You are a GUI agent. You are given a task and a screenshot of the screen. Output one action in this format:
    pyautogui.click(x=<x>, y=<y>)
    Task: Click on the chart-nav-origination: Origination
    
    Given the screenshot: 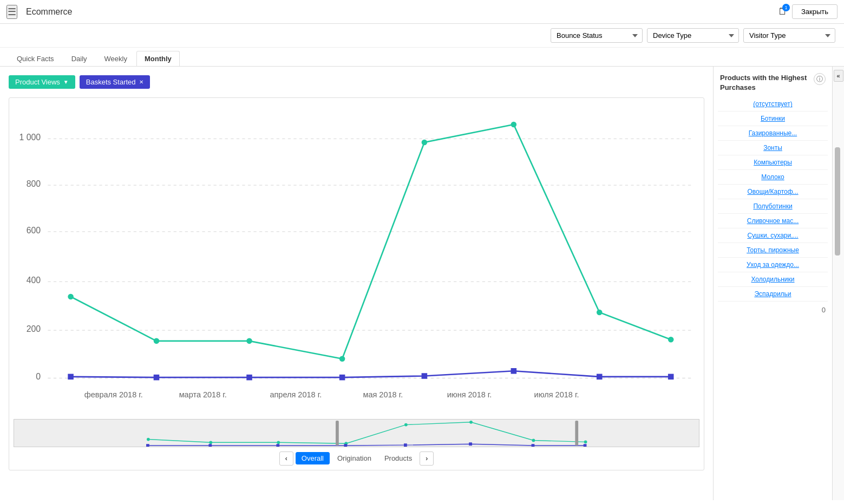 What is the action you would take?
    pyautogui.click(x=354, y=458)
    